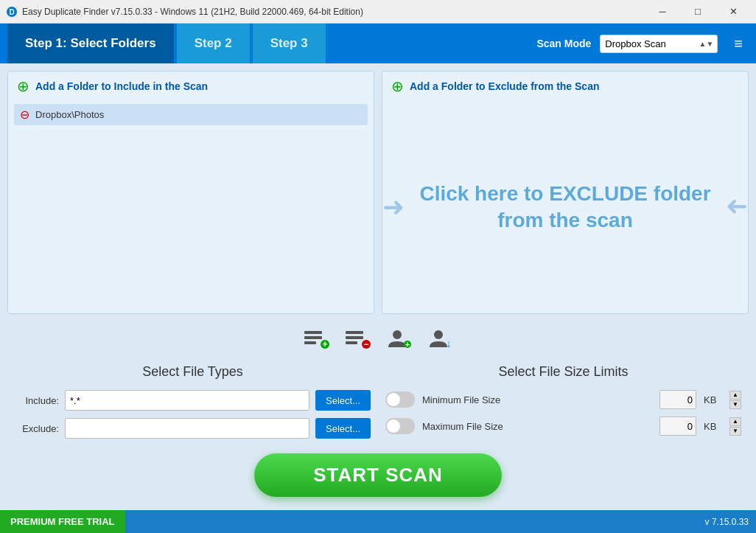 The width and height of the screenshot is (756, 533). Describe the element at coordinates (678, 400) in the screenshot. I see `min-file-size-input` at that location.